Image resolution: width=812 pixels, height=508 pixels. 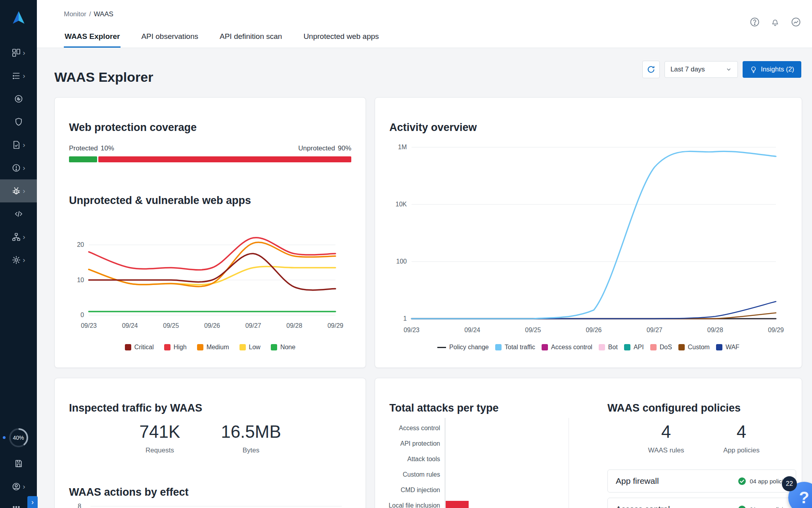 What do you see at coordinates (772, 69) in the screenshot?
I see `insights-button: Insights (2)` at bounding box center [772, 69].